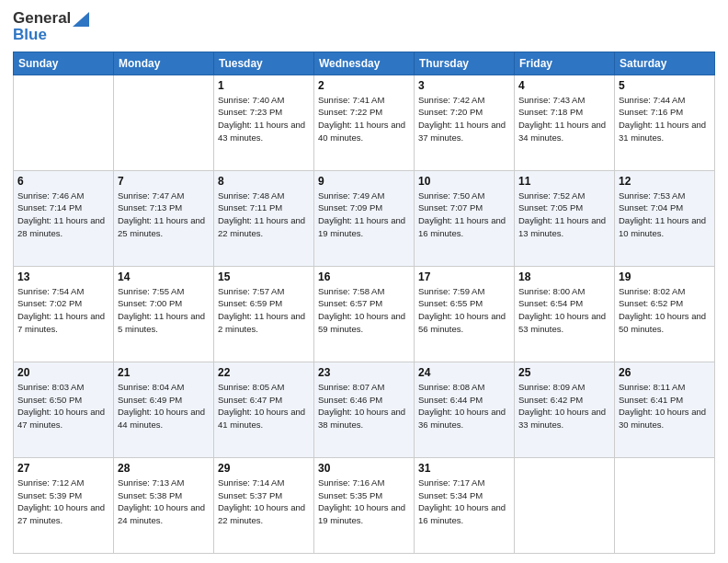 The height and width of the screenshot is (563, 728). I want to click on calendar-cell: 27Sunrise: 7:12 AM Sunset: 5:39 PM Dayli…, so click(64, 505).